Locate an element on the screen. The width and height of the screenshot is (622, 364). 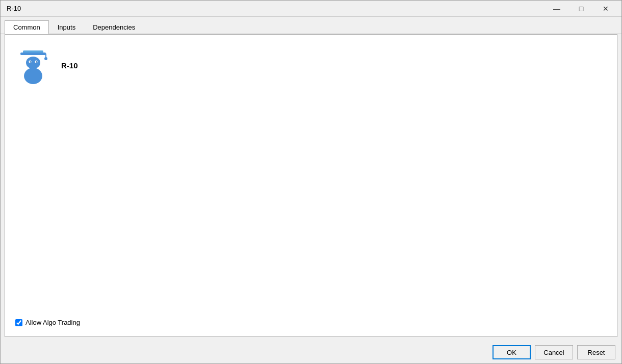
minimize-button: — is located at coordinates (557, 9).